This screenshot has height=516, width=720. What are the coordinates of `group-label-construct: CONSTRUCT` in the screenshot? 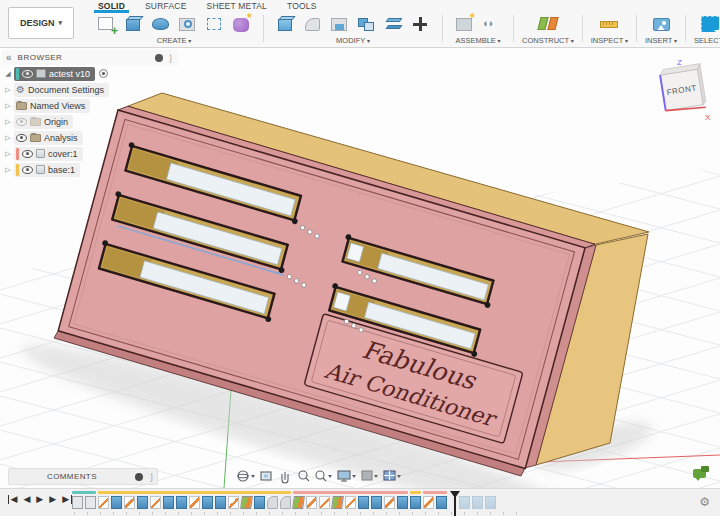 It's located at (548, 42).